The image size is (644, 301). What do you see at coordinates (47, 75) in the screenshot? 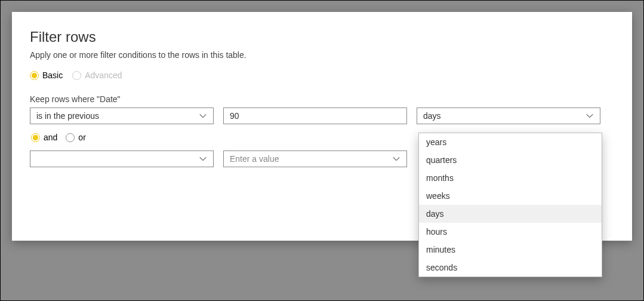
I see `mode-basic-radio: Basic` at bounding box center [47, 75].